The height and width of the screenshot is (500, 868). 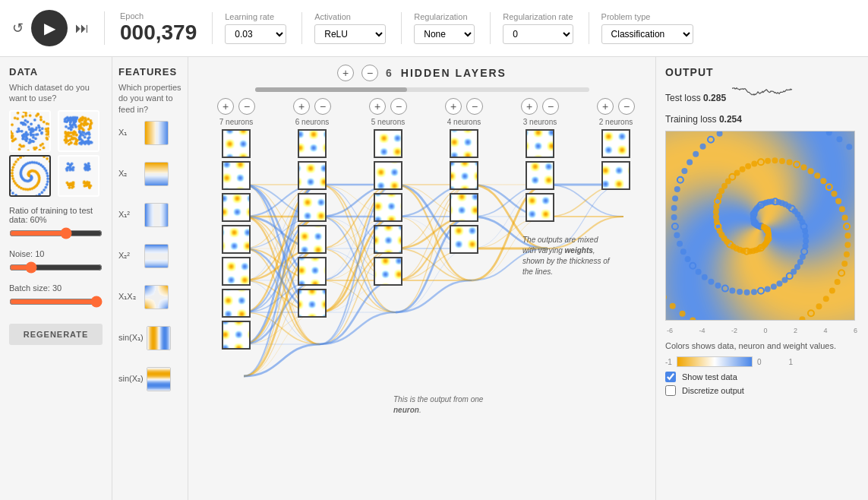 I want to click on layer-6-neuron-count: 2 neurons, so click(x=616, y=122).